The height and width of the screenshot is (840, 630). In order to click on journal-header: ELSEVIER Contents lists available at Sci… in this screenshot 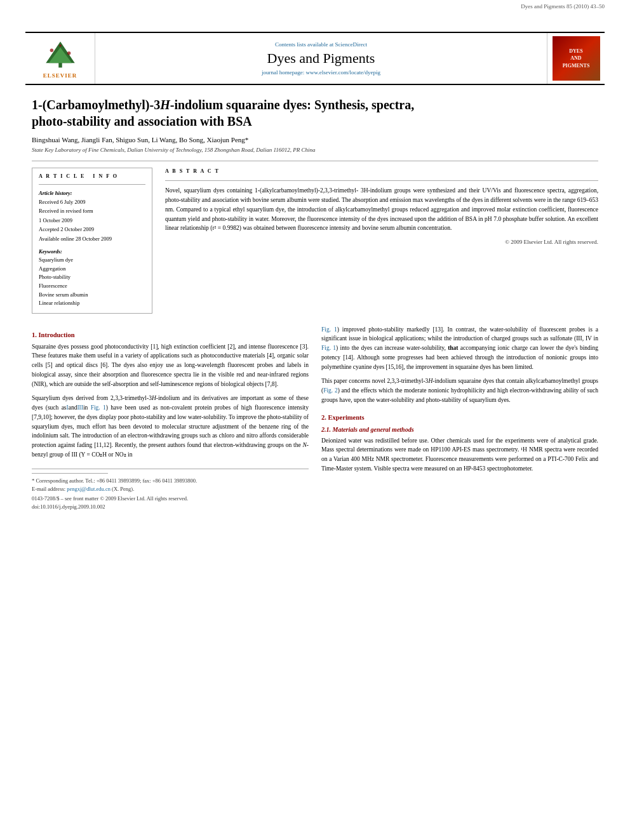, I will do `click(315, 58)`.